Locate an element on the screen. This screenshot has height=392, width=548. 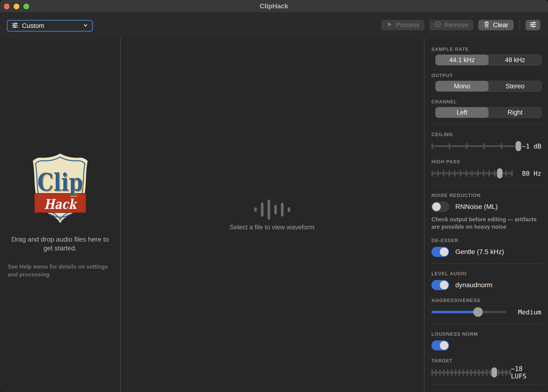
settings-panel-toggle-button is located at coordinates (533, 25).